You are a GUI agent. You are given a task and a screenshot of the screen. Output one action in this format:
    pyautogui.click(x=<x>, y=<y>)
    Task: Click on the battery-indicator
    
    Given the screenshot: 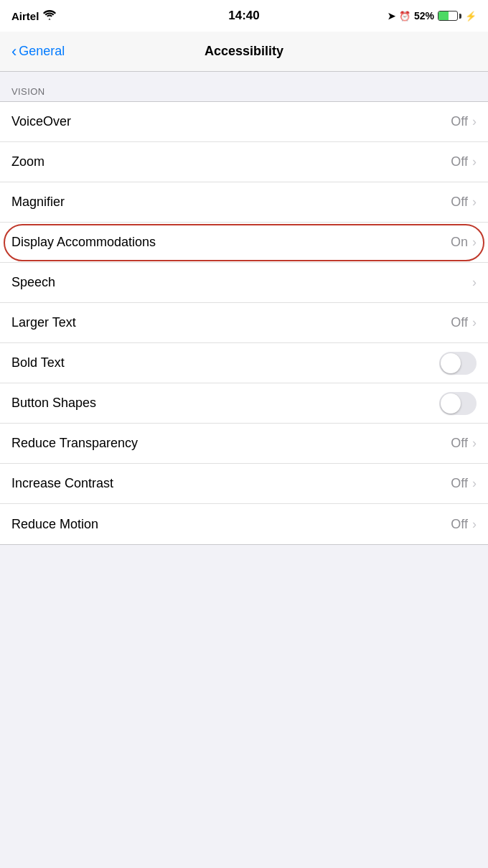 What is the action you would take?
    pyautogui.click(x=449, y=16)
    